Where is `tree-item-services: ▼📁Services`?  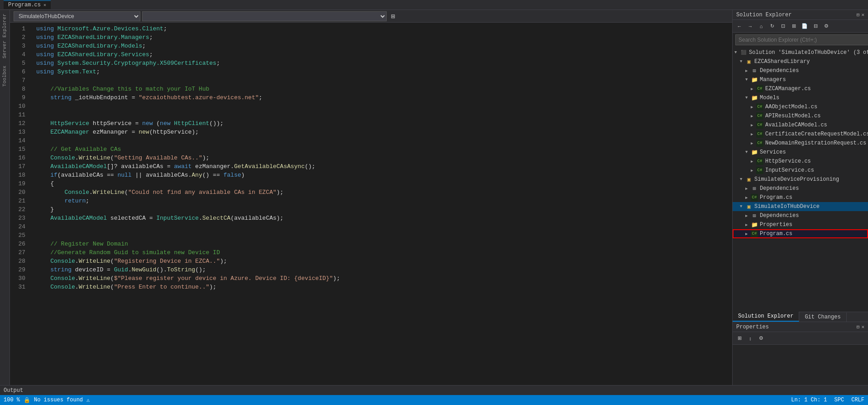
tree-item-services: ▼📁Services is located at coordinates (801, 152).